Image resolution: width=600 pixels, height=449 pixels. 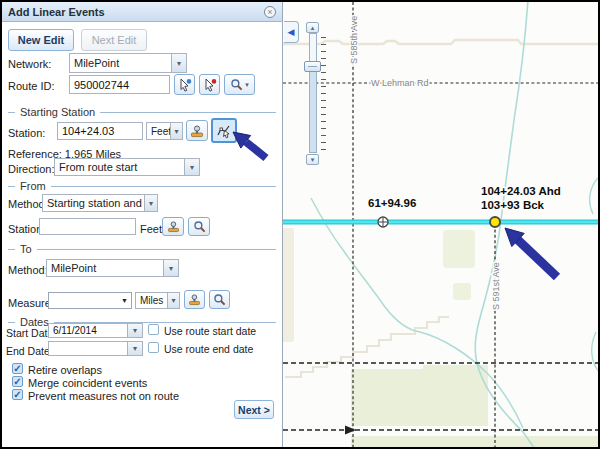 I want to click on prevent-measures-label: Prevent measures not on route, so click(x=104, y=396).